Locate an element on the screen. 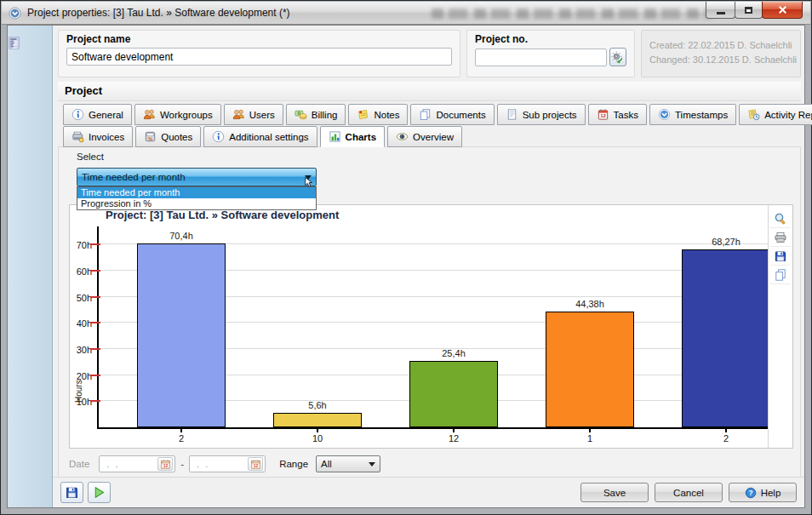 This screenshot has width=812, height=515. tab-additional-settings: Additional settings is located at coordinates (260, 136).